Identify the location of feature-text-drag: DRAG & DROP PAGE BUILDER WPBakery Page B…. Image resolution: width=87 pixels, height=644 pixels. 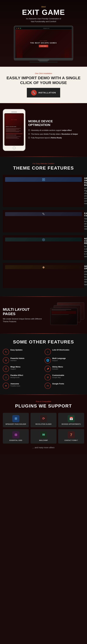
(86, 191).